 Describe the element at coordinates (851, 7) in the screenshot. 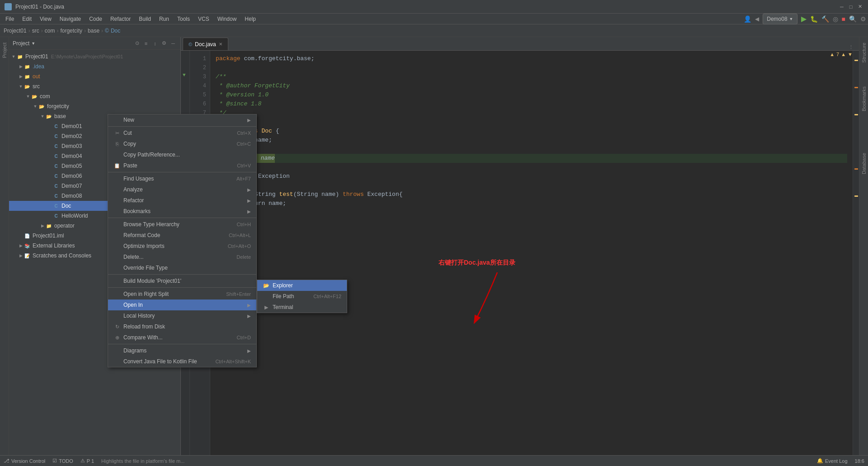

I see `maximize-button: □` at that location.